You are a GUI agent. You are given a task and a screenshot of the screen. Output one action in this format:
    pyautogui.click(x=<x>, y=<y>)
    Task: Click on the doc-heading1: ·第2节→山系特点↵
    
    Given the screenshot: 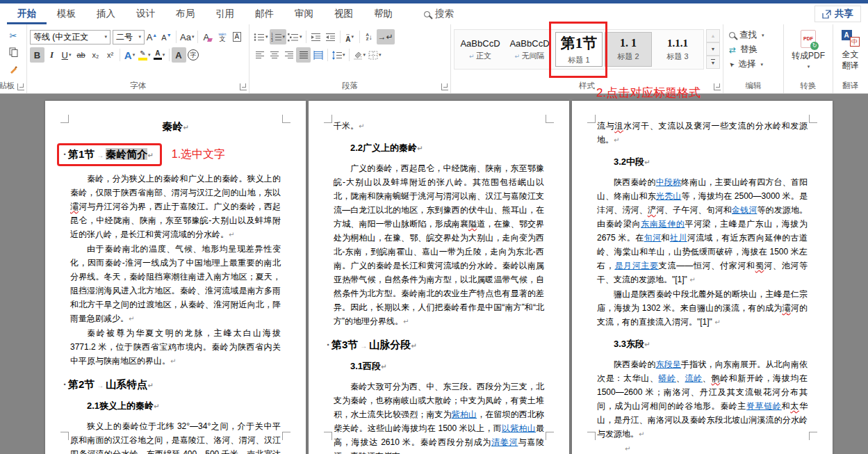 What is the action you would take?
    pyautogui.click(x=172, y=385)
    